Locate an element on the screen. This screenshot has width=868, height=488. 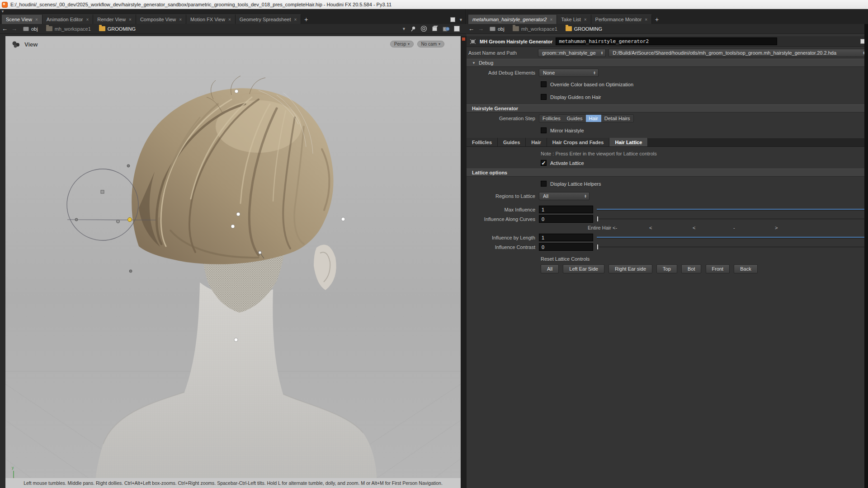
tab-render-view: Render View × is located at coordinates (115, 19).